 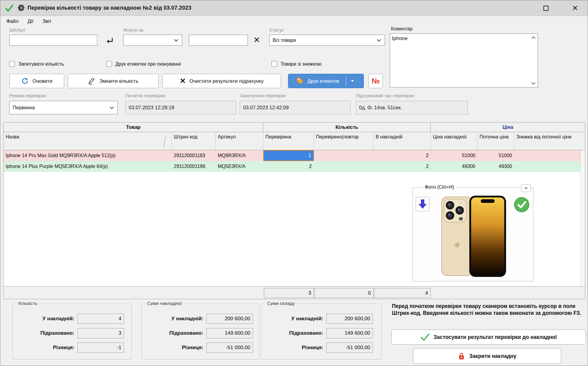 What do you see at coordinates (174, 333) in the screenshot?
I see `inv-counted-label: Підраховано:` at bounding box center [174, 333].